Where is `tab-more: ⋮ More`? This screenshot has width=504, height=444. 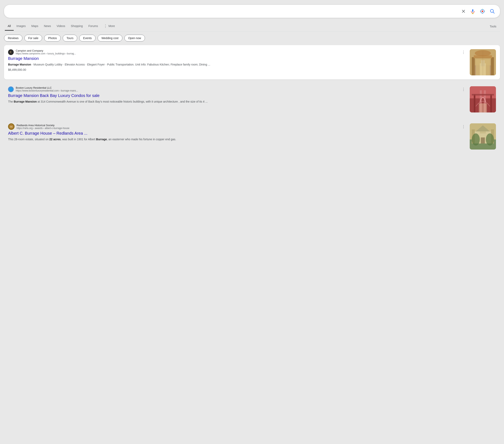
tab-more: ⋮ More is located at coordinates (109, 26).